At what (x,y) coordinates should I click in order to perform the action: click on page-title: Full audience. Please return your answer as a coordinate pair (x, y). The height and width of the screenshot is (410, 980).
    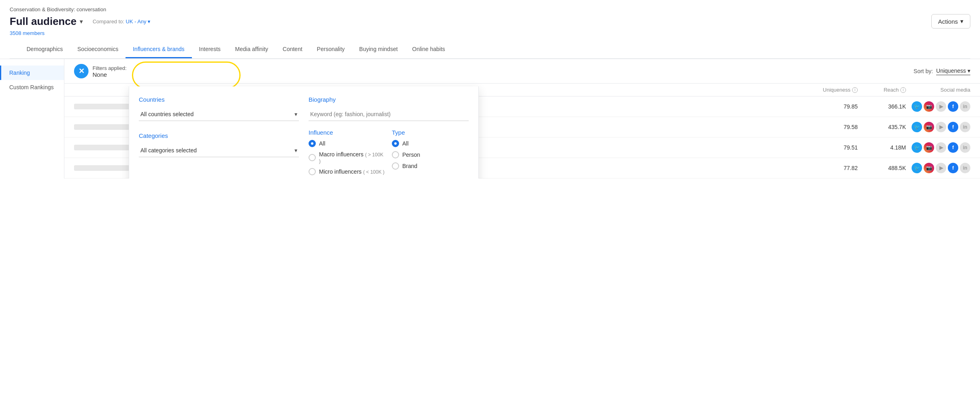
    Looking at the image, I should click on (43, 22).